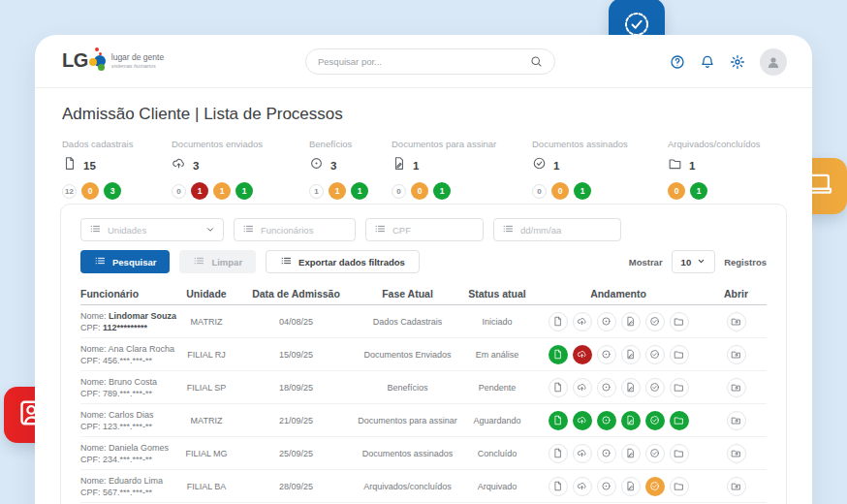 The height and width of the screenshot is (504, 847). What do you see at coordinates (674, 165) in the screenshot?
I see `folder-icon` at bounding box center [674, 165].